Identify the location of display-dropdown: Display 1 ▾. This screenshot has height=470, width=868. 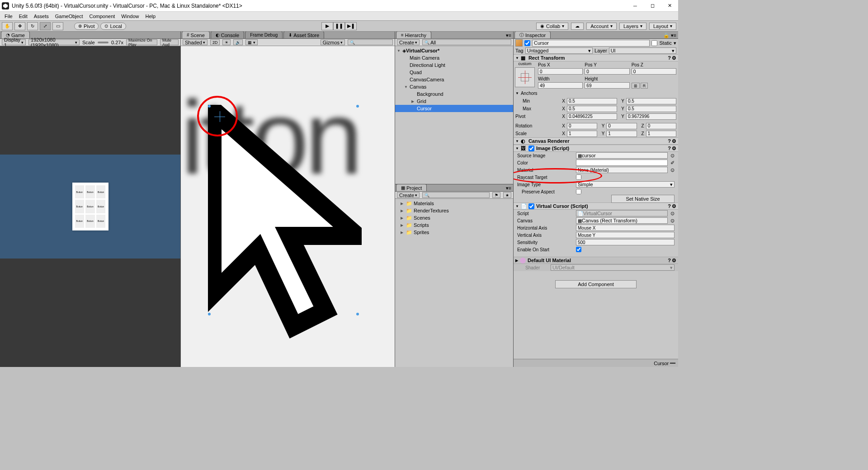
(14, 42).